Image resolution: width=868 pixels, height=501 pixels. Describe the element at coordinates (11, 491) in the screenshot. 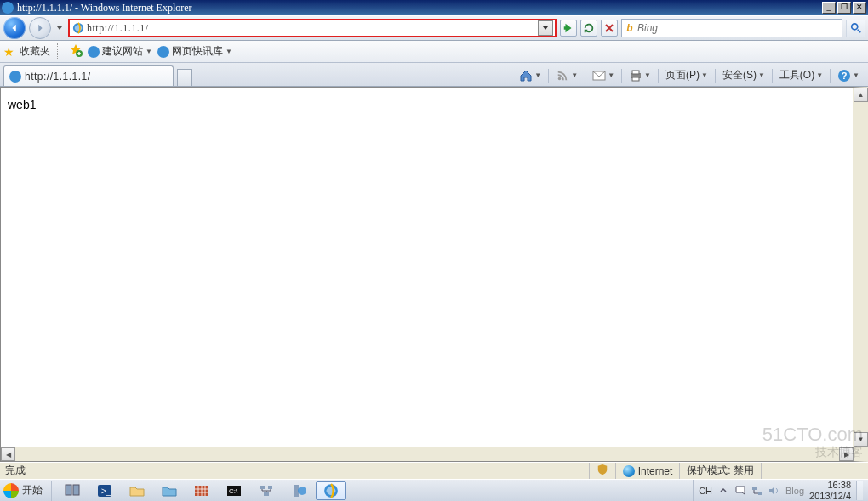

I see `windows-logo-icon` at that location.